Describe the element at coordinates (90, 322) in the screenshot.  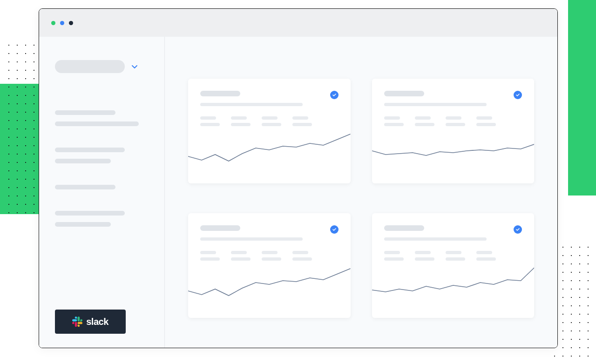
I see `slack-button: slack` at that location.